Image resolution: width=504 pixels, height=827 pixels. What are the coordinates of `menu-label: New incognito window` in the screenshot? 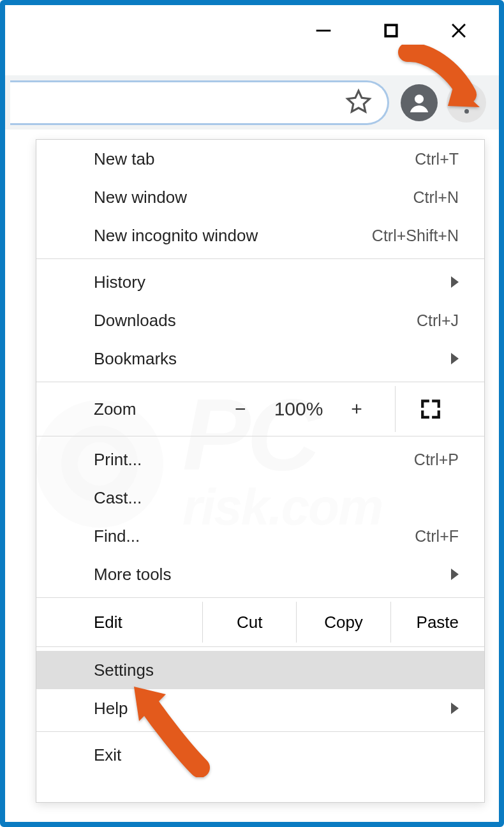 It's located at (233, 236).